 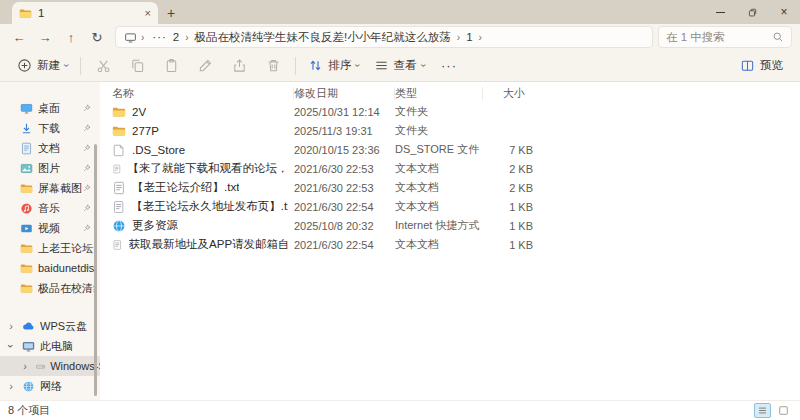 I want to click on sidebar-item-wps-cloud: › WPS云盘, so click(x=50, y=326).